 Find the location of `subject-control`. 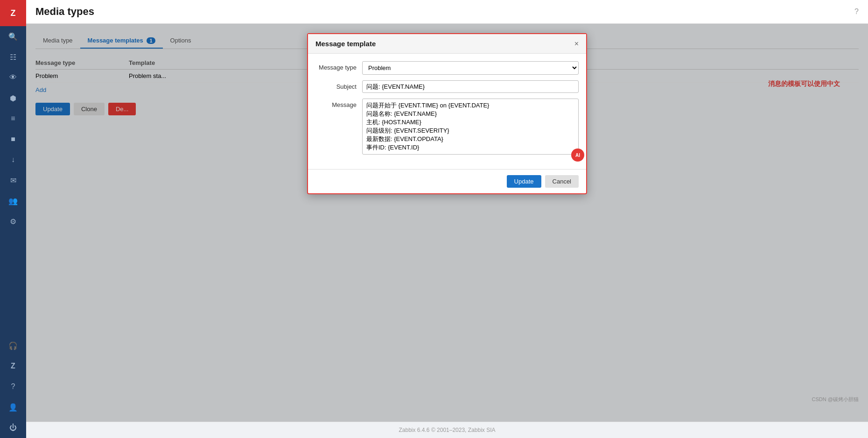

subject-control is located at coordinates (470, 87).